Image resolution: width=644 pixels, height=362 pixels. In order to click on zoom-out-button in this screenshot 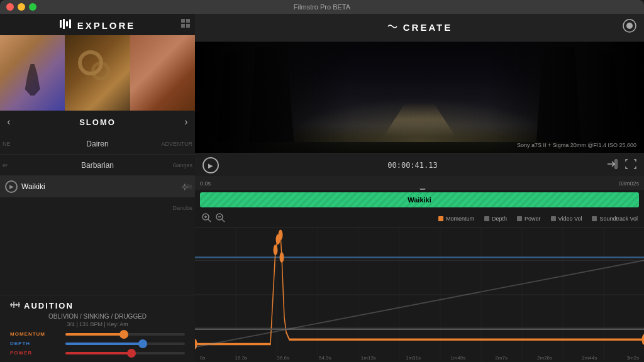, I will do `click(220, 219)`.